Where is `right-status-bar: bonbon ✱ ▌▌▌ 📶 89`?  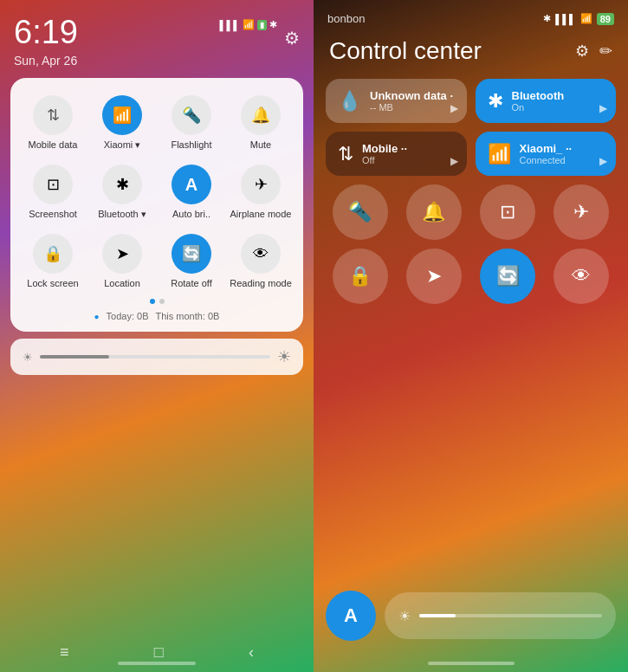 right-status-bar: bonbon ✱ ▌▌▌ 📶 89 is located at coordinates (471, 16).